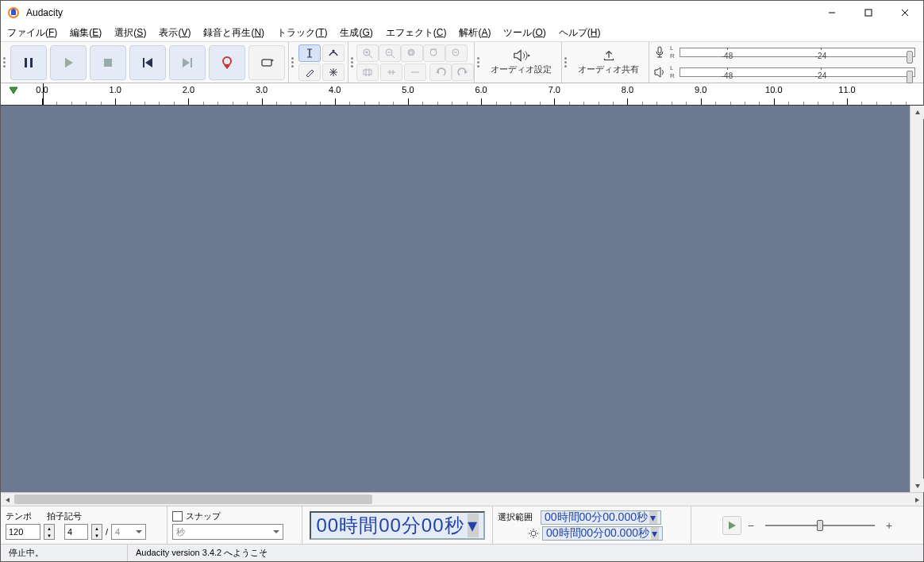 The image size is (924, 562). Describe the element at coordinates (794, 72) in the screenshot. I see `playback-meter: LR -48 -24` at that location.